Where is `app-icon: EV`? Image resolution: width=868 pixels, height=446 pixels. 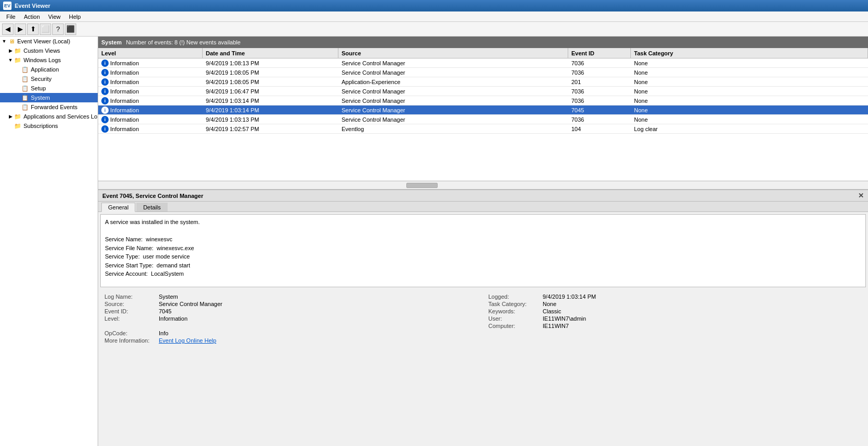 app-icon: EV is located at coordinates (7, 6).